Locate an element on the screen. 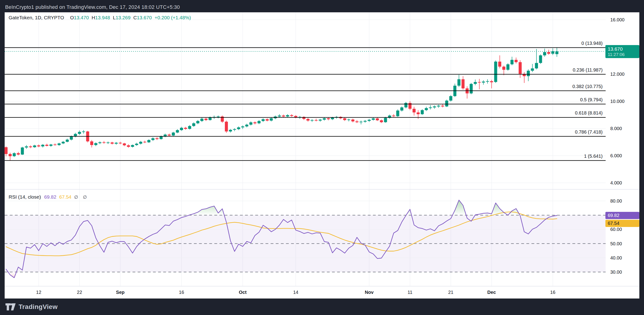 The height and width of the screenshot is (315, 644). footer-bar: TradingView is located at coordinates (322, 307).